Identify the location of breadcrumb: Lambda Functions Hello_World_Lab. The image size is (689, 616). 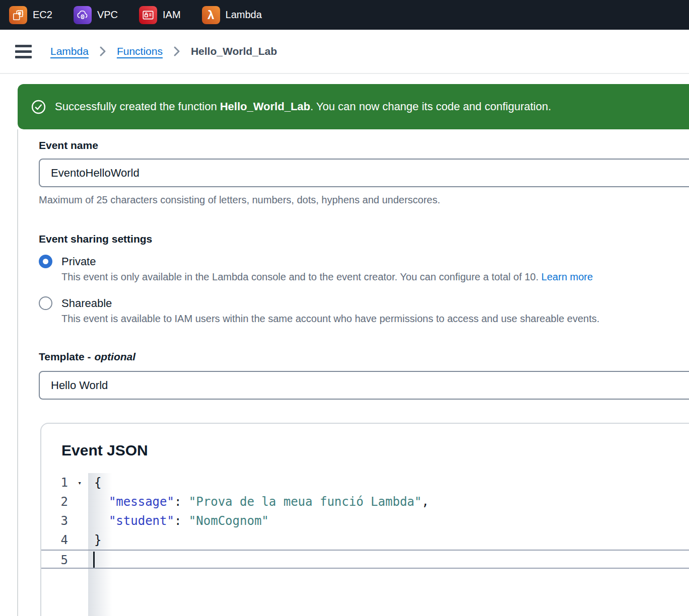
(344, 52).